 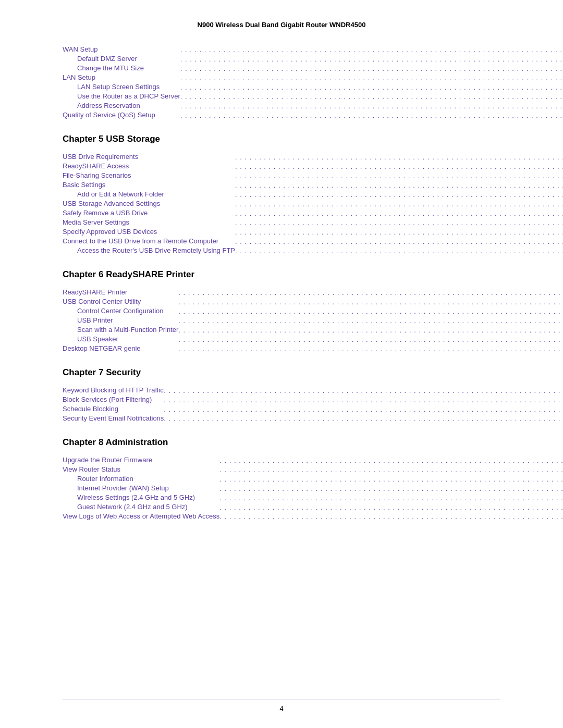 What do you see at coordinates (149, 241) in the screenshot?
I see `toc-entry-label: Connect to the USB Drive from a Remote C…` at bounding box center [149, 241].